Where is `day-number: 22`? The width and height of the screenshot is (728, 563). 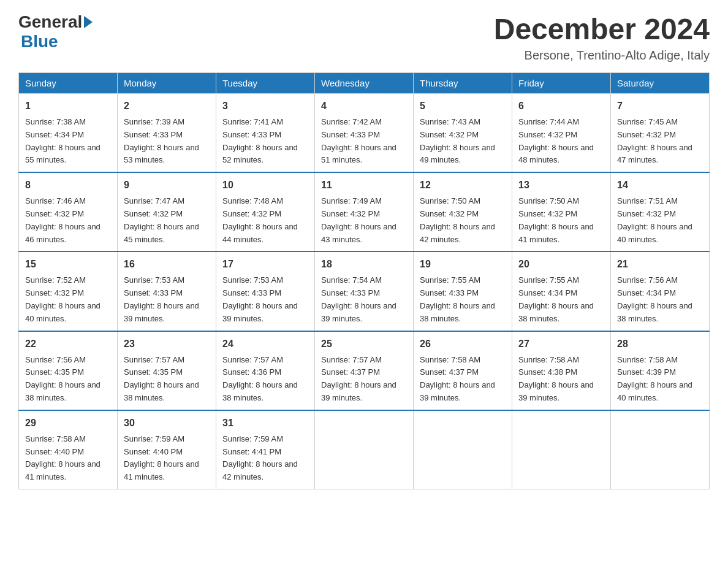
day-number: 22 is located at coordinates (68, 344).